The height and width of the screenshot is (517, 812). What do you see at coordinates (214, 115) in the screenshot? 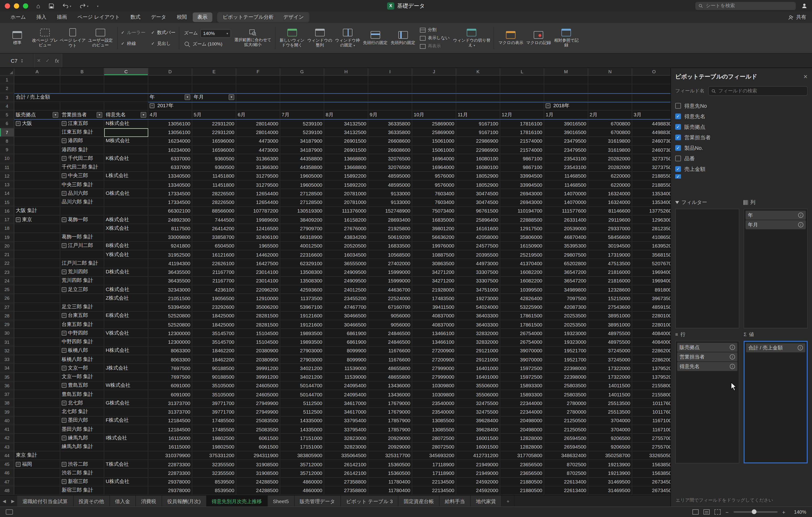
I see `grid-cell: 5月` at bounding box center [214, 115].